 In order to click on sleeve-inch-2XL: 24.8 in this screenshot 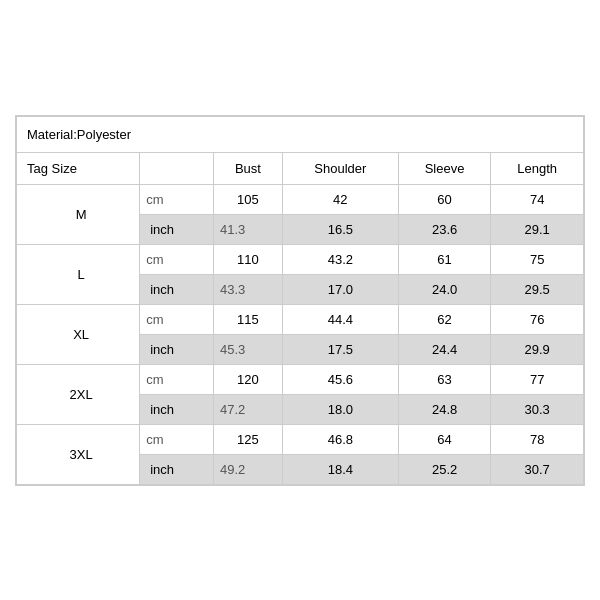, I will do `click(444, 409)`.